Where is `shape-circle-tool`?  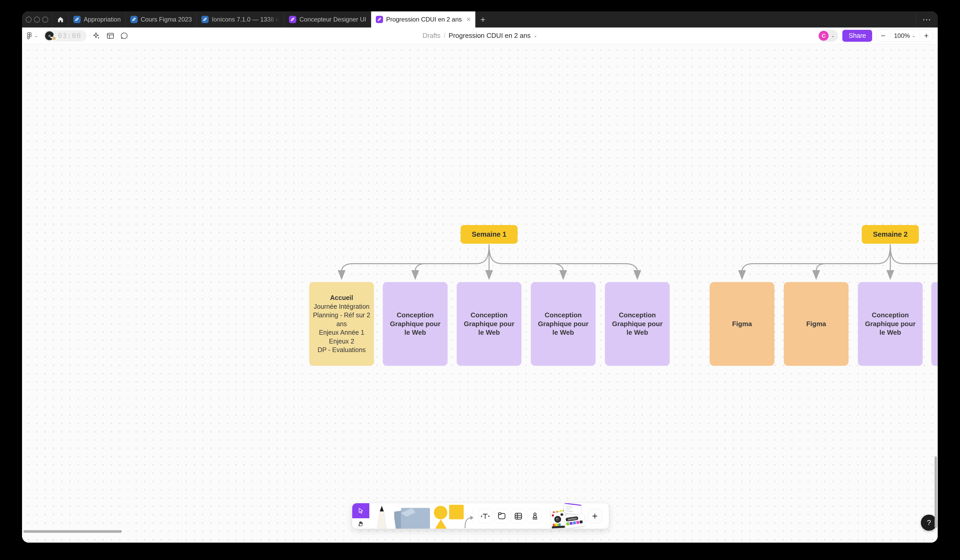
shape-circle-tool is located at coordinates (440, 513).